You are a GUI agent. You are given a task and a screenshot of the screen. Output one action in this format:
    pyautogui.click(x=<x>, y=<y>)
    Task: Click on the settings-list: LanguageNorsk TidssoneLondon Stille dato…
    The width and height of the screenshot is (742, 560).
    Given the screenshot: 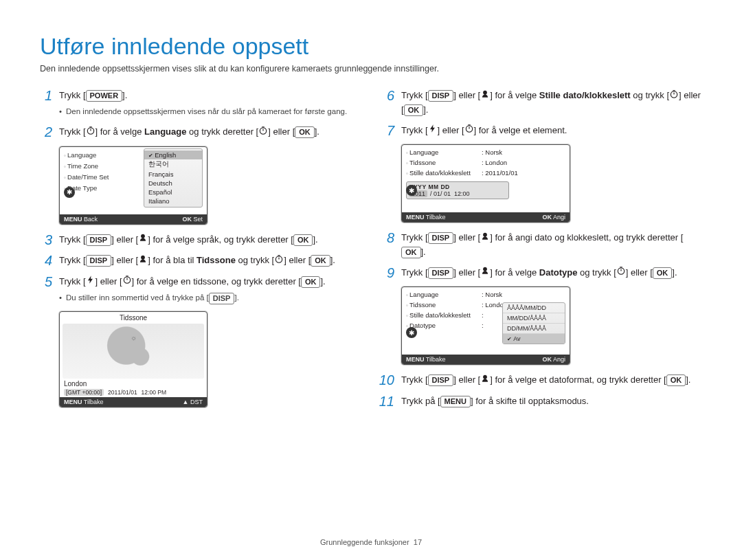 What is the action you would take?
    pyautogui.click(x=486, y=164)
    